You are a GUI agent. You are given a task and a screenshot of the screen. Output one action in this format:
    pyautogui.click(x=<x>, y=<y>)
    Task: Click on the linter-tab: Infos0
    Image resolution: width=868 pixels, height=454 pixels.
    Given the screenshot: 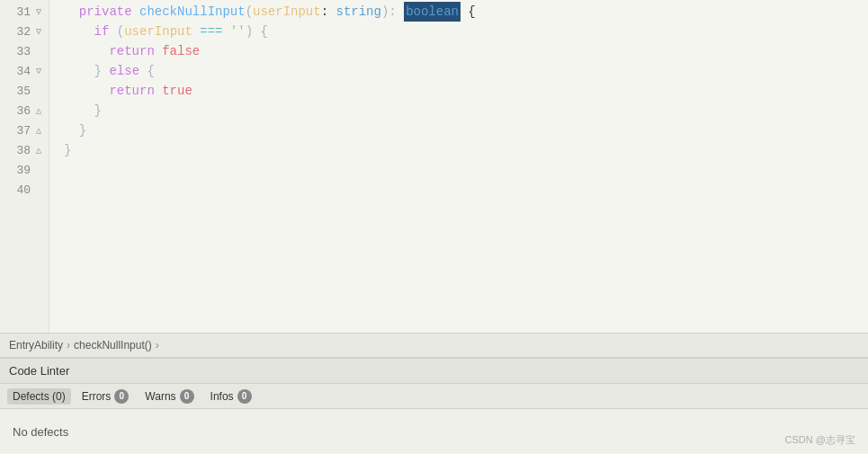 What is the action you would take?
    pyautogui.click(x=231, y=396)
    